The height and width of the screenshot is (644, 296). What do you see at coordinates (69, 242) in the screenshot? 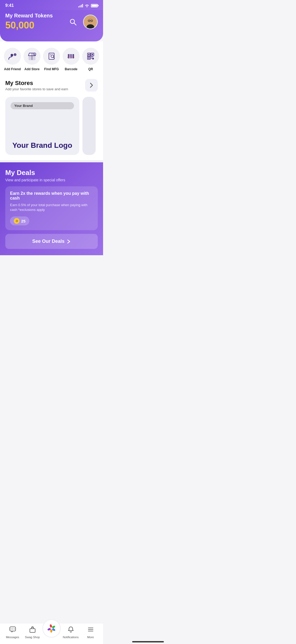
I see `see-deals-chevron-icon` at bounding box center [69, 242].